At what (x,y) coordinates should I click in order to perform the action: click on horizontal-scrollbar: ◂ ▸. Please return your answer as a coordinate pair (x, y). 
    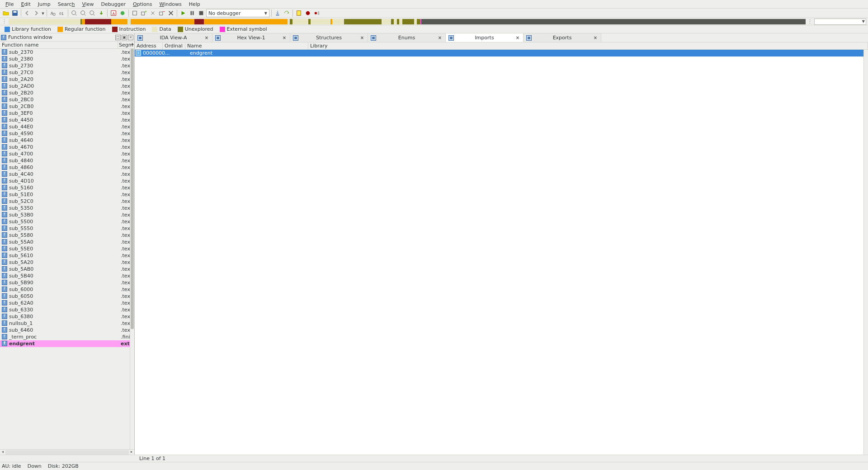
    Looking at the image, I should click on (67, 452).